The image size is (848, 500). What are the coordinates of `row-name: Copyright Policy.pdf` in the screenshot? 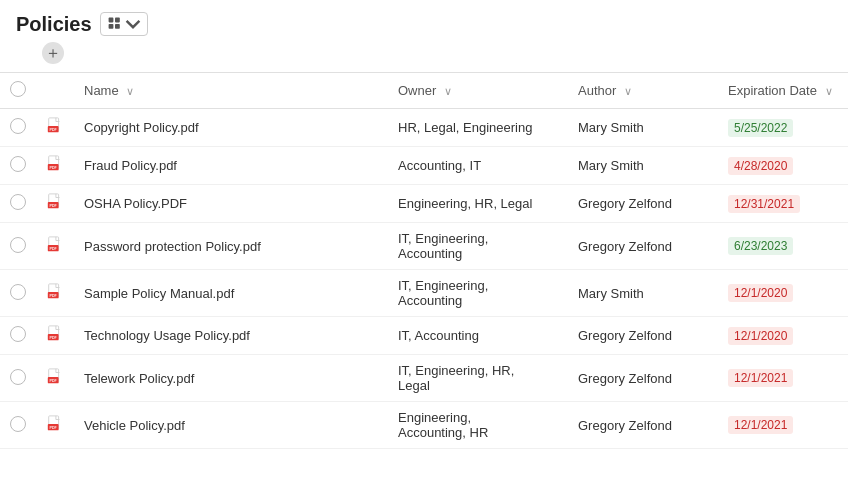 It's located at (231, 128).